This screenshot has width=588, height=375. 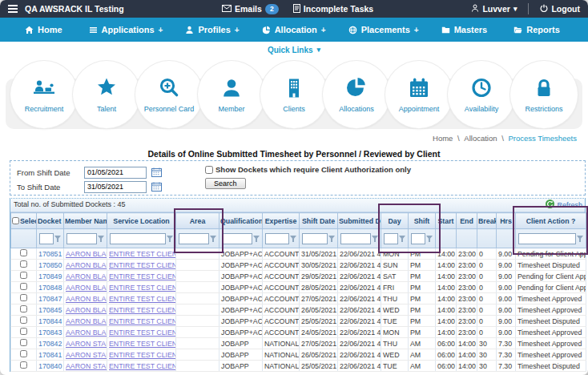 I want to click on filter-input-shift, so click(x=418, y=239).